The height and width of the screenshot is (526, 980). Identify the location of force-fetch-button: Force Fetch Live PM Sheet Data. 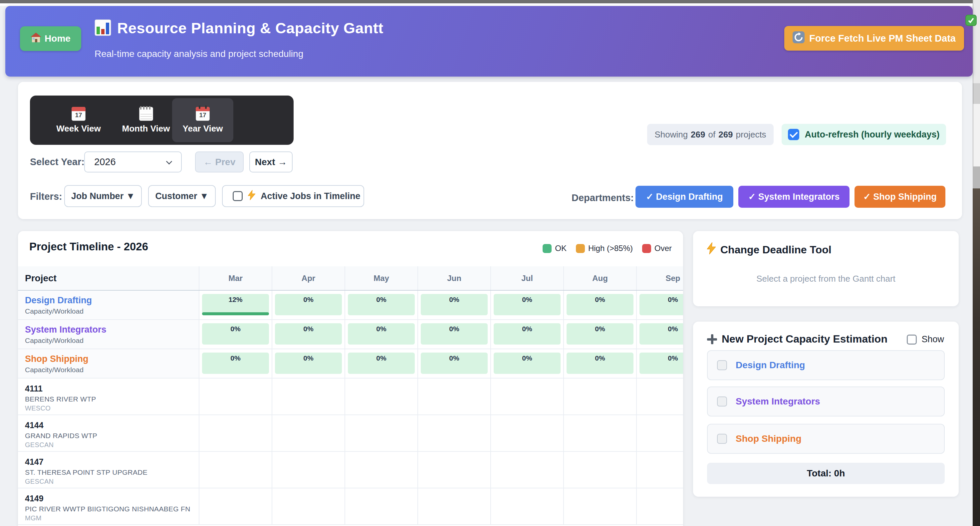
(874, 38).